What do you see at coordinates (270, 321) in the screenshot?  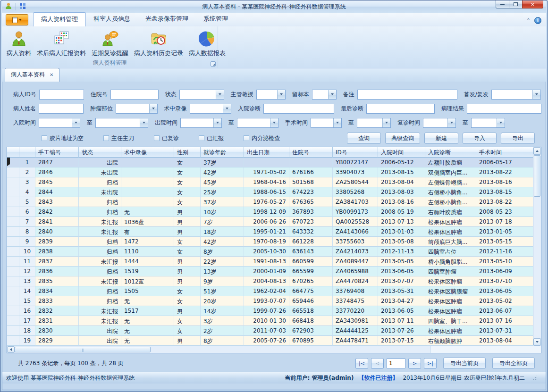 I see `table-row: 172831未汇报无女3岁2010-01-30668418ZA343098120…` at bounding box center [270, 321].